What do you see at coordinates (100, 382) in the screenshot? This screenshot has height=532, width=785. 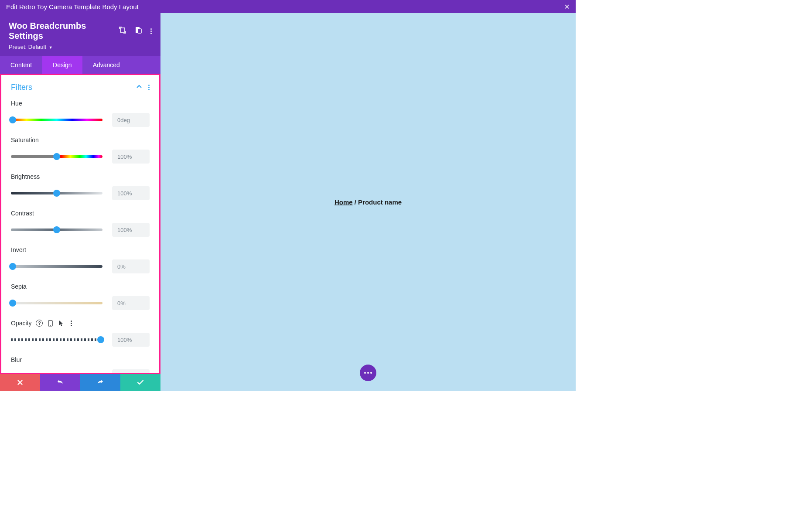 I see `redo-button` at bounding box center [100, 382].